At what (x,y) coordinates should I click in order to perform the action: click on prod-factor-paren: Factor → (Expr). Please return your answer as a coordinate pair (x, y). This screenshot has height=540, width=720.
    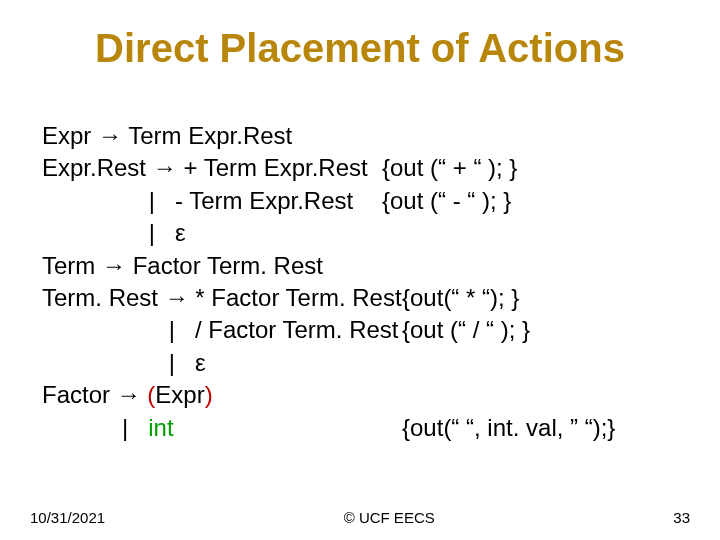
    Looking at the image, I should click on (128, 395).